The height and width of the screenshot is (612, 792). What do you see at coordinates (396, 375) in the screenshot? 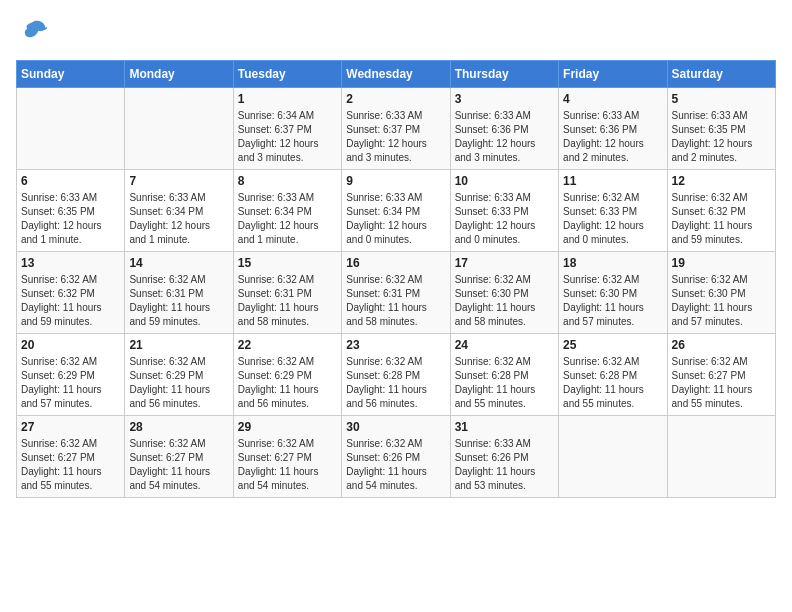
I see `calendar-cell: 23Sunrise: 6:32 AM Sunset: 6:28 PM Dayli…` at bounding box center [396, 375].